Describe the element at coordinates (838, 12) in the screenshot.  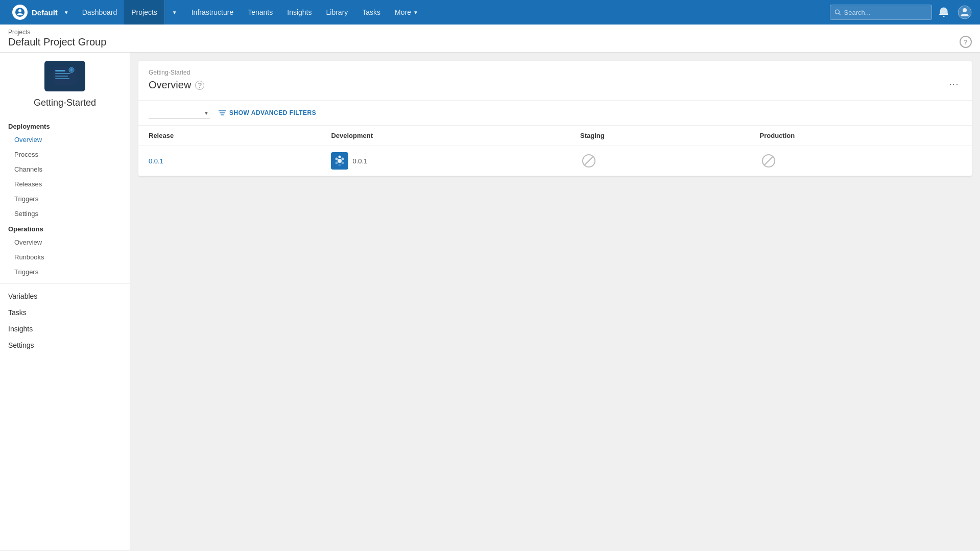
I see `search-icon` at that location.